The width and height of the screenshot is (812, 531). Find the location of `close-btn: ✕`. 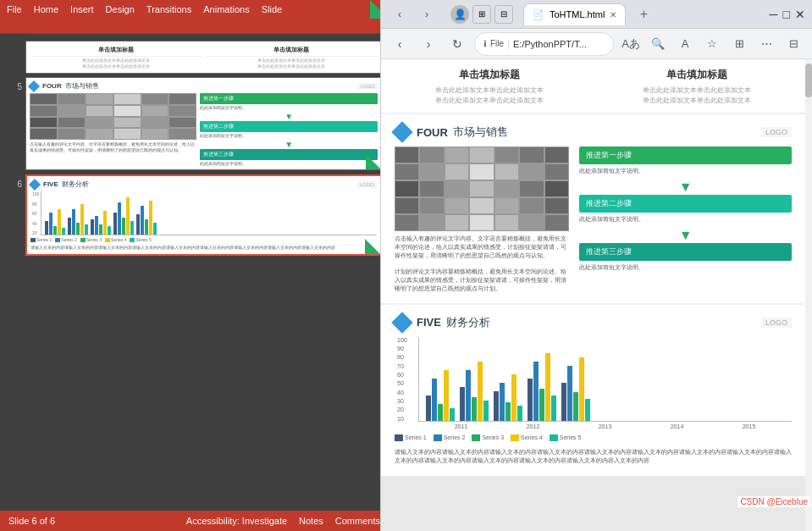

close-btn: ✕ is located at coordinates (800, 14).